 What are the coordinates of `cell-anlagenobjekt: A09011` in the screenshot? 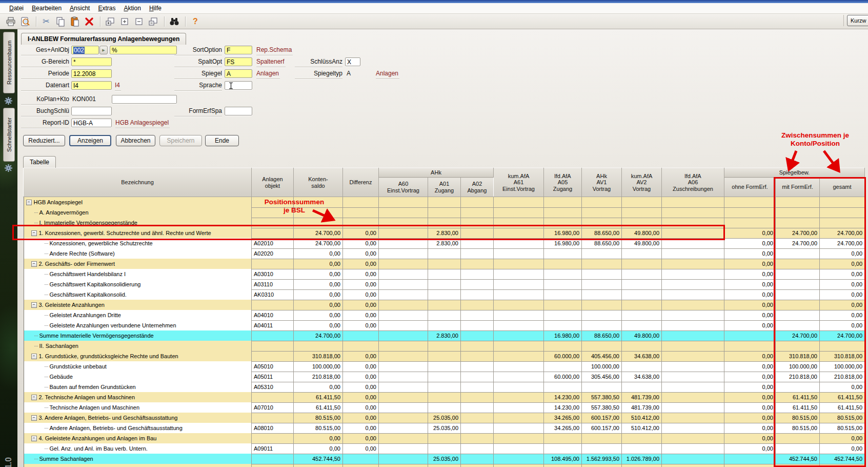 It's located at (273, 449).